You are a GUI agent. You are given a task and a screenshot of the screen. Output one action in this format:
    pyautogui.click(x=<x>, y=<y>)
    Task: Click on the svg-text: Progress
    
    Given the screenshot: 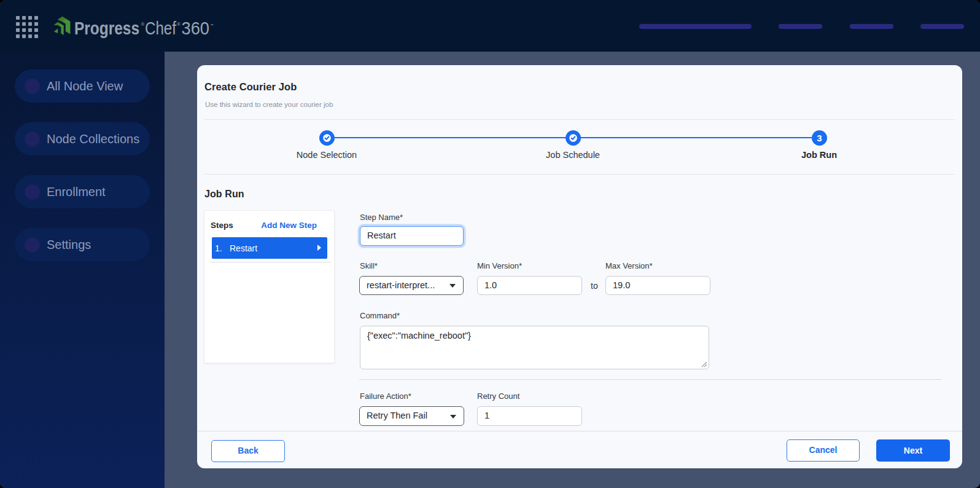 What is the action you would take?
    pyautogui.click(x=107, y=28)
    